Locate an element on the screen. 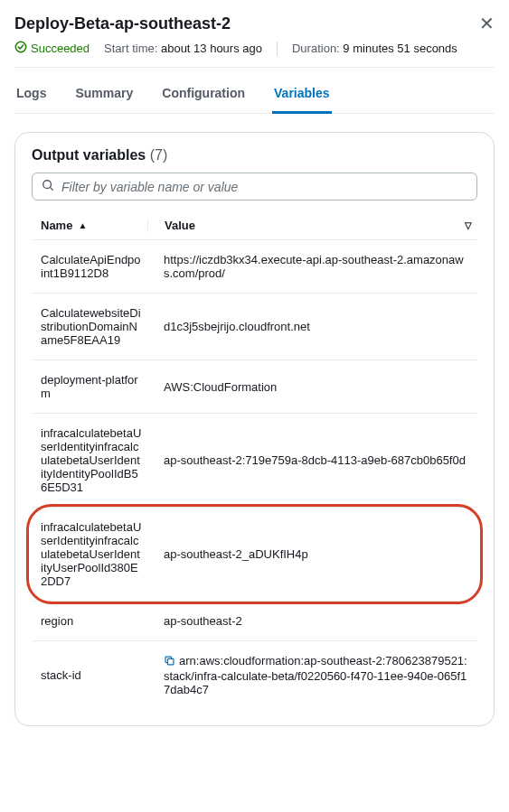 The image size is (509, 812). table-row: stack-id arn:aws:cloudformation:ap-south… is located at coordinates (255, 676).